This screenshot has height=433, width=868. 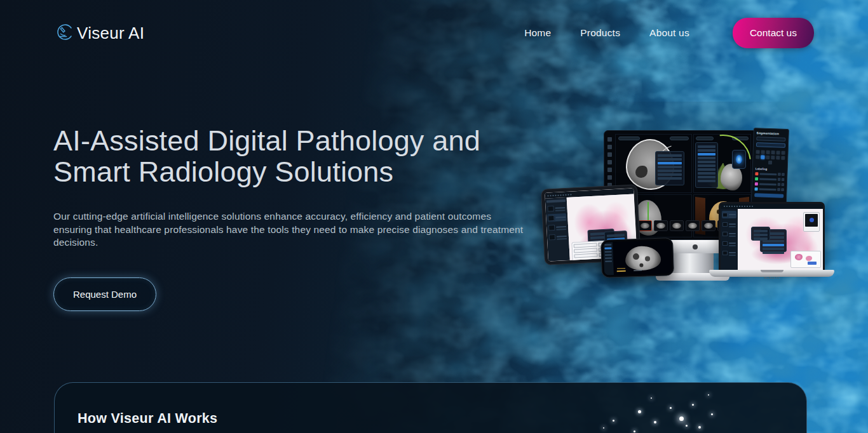 What do you see at coordinates (111, 33) in the screenshot?
I see `brand-name: Viseur AI` at bounding box center [111, 33].